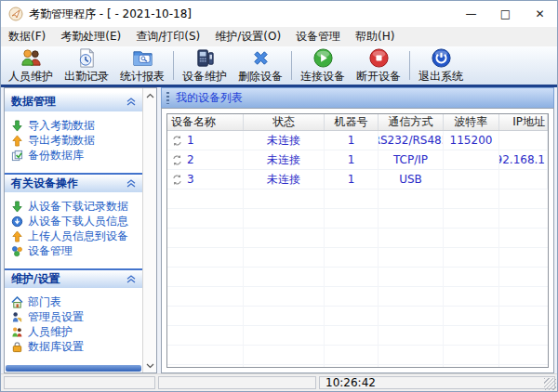 This screenshot has height=392, width=558. Describe the element at coordinates (167, 98) in the screenshot. I see `drag-grip-icon` at that location.